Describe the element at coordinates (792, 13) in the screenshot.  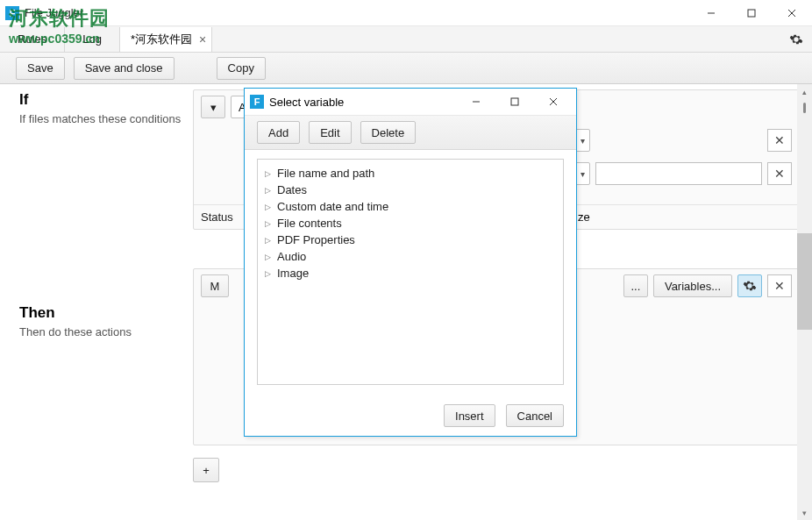
I see `window-close-button` at that location.